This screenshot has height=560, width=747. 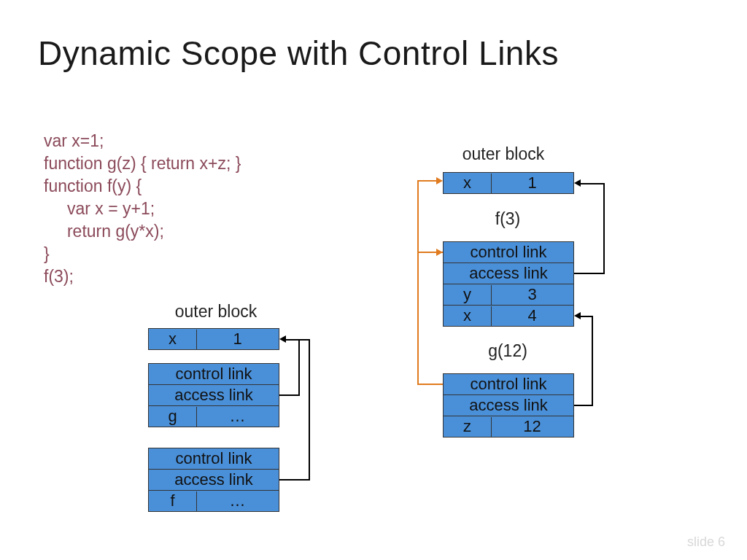 I want to click on page-title: Dynamic Scope with Control Links, so click(x=298, y=53).